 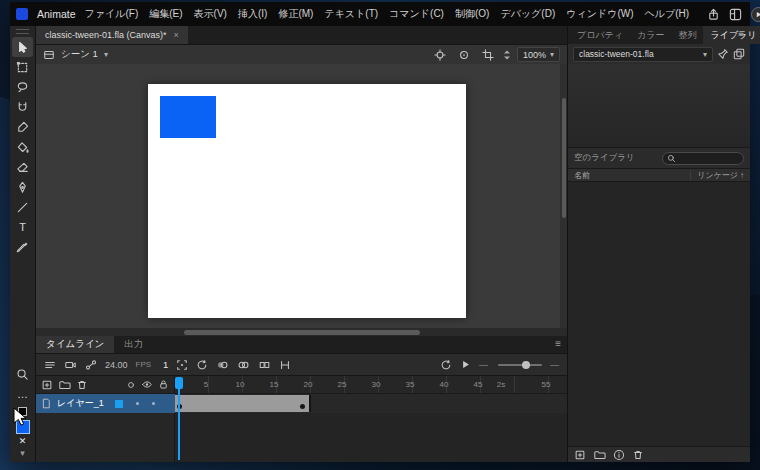 I want to click on edit-multiple-frames-icon, so click(x=264, y=365).